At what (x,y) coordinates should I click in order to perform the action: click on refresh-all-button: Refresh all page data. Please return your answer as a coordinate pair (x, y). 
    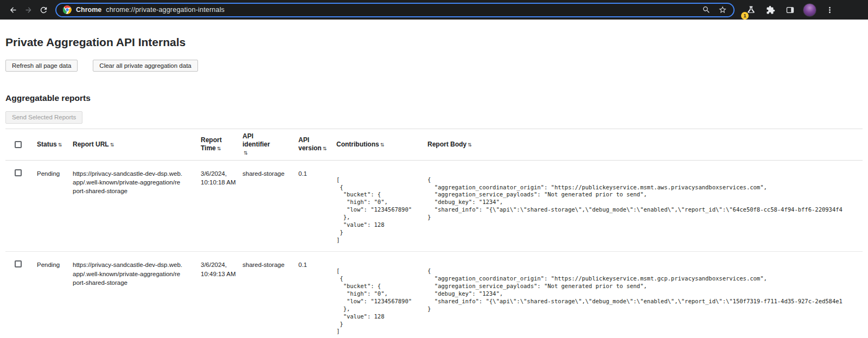
    Looking at the image, I should click on (41, 66).